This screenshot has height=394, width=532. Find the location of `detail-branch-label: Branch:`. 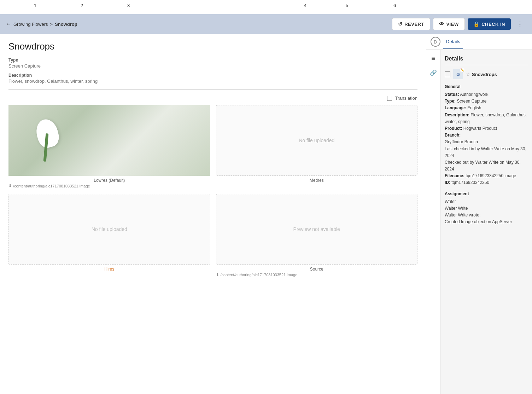

detail-branch-label: Branch: is located at coordinates (486, 135).